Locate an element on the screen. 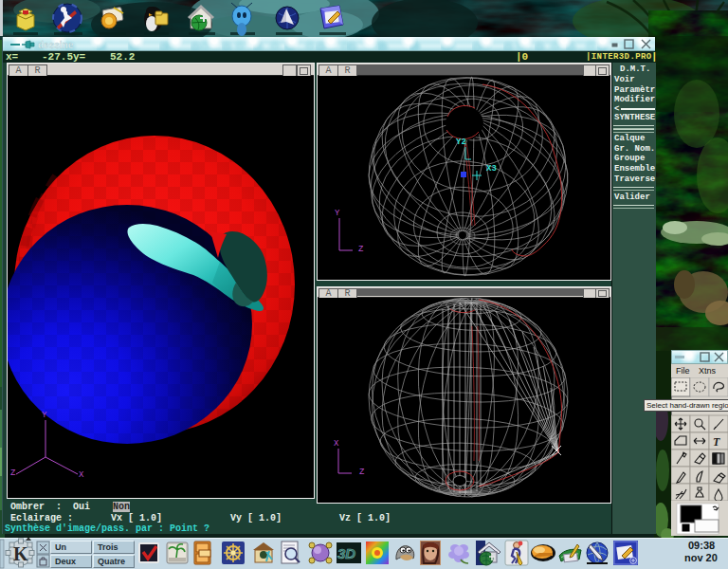 This screenshot has width=728, height=569. svg-text: 09:38 is located at coordinates (701, 545).